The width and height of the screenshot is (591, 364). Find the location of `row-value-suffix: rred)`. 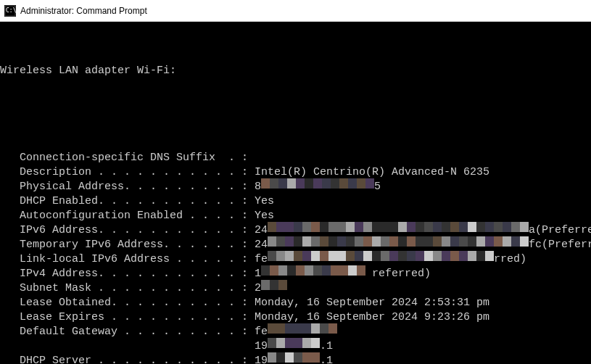

row-value-suffix: rred) is located at coordinates (511, 260).